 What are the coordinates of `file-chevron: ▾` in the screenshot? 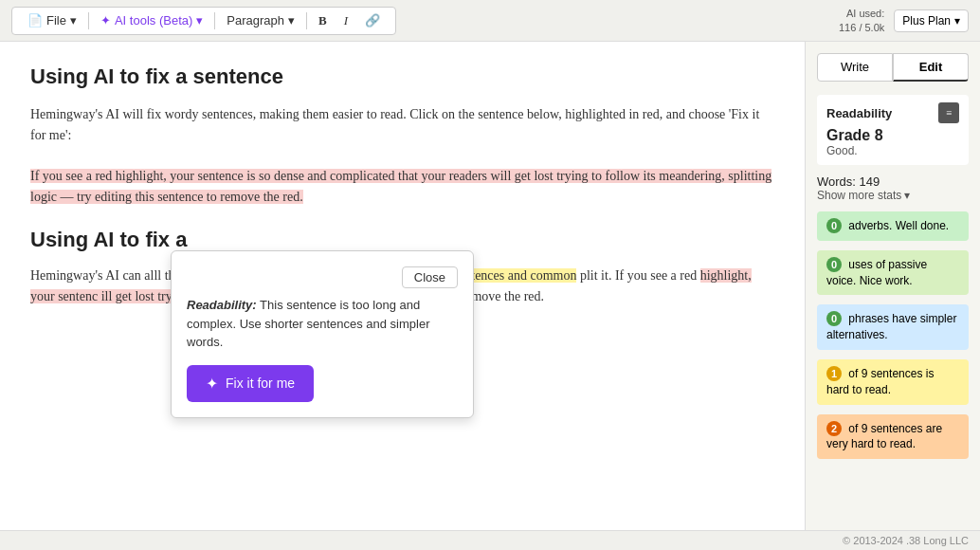 It's located at (74, 21).